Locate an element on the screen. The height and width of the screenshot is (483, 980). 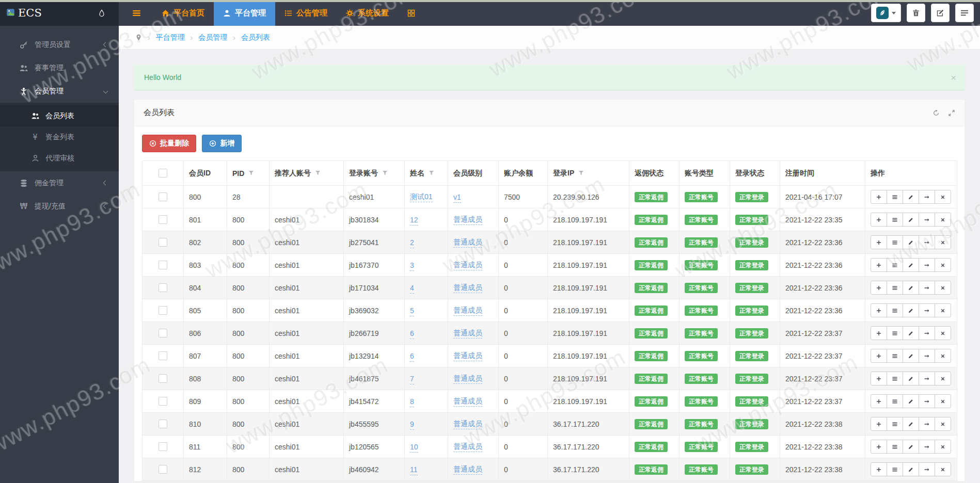
nav-item-system: 系统设置 is located at coordinates (368, 13).